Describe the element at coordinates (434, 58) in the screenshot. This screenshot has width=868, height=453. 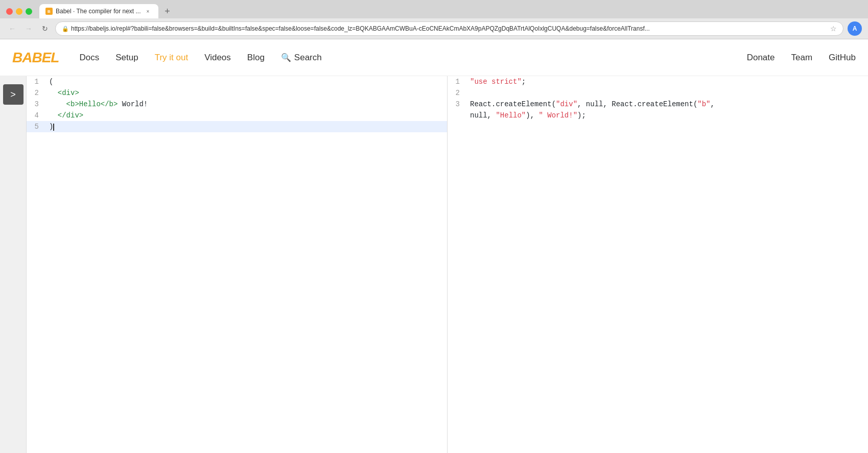
I see `main-nav: BABEL Docs Setup Try it out Videos Blog …` at that location.